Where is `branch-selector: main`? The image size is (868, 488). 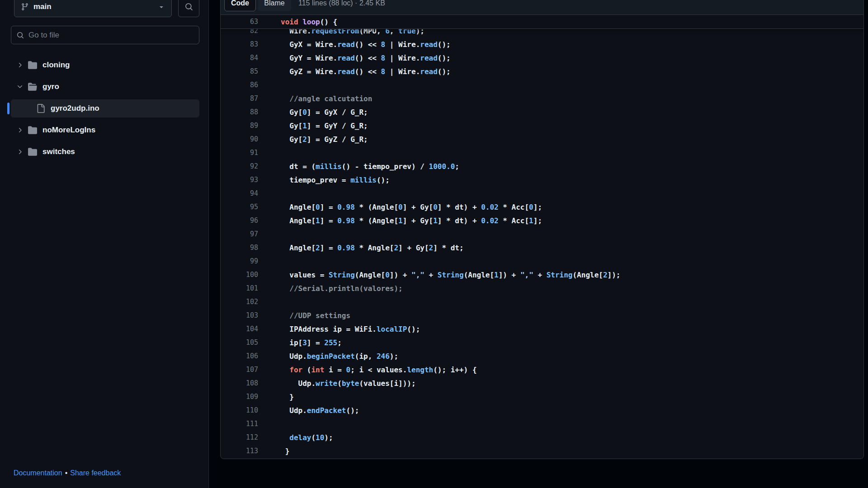
branch-selector: main is located at coordinates (93, 9).